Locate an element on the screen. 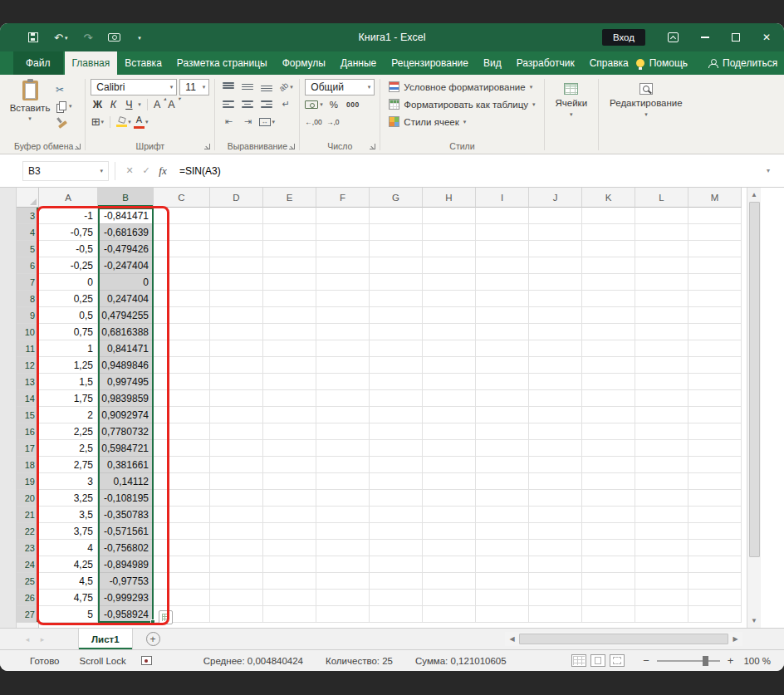 This screenshot has width=784, height=695. cell-F21 is located at coordinates (343, 515).